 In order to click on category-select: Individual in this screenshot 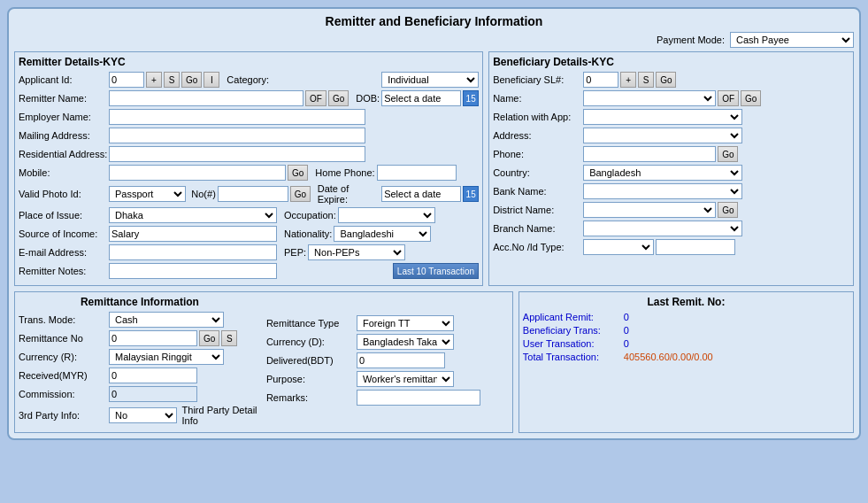, I will do `click(430, 80)`.